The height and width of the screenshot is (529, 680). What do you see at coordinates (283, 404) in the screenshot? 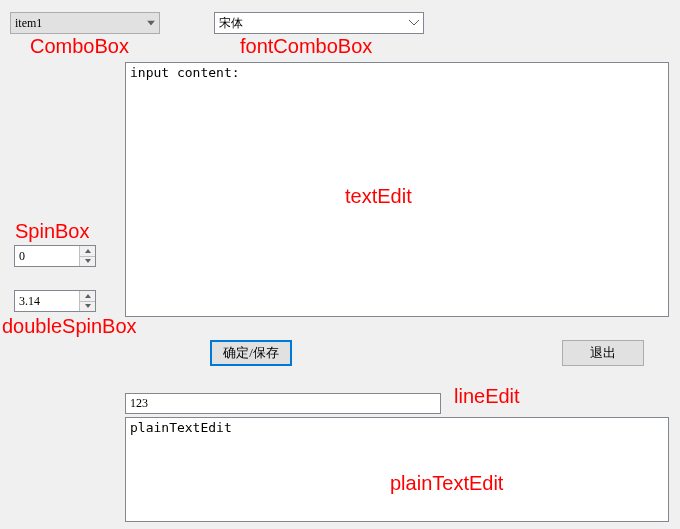
I see `line-edit: 123` at bounding box center [283, 404].